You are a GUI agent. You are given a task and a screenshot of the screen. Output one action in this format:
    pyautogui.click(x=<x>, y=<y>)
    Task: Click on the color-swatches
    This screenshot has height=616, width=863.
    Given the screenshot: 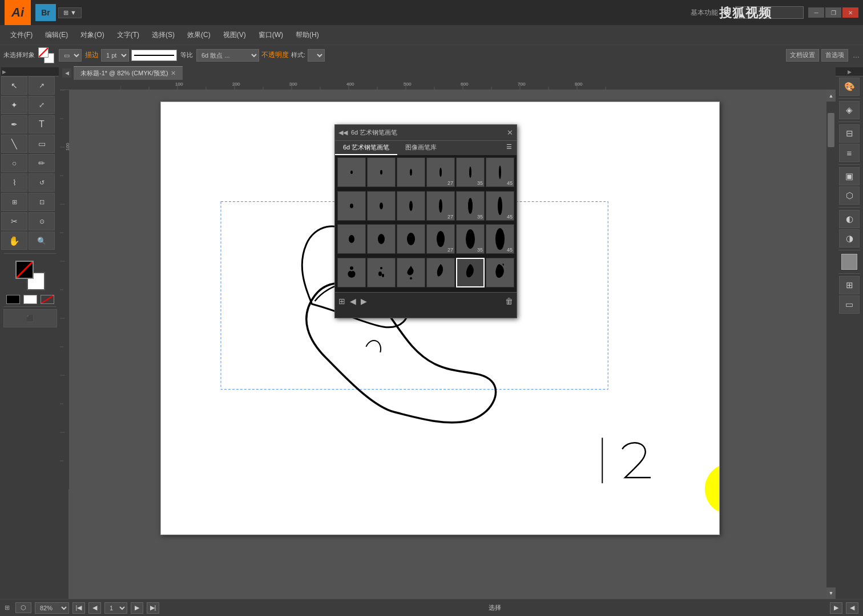 What is the action you would take?
    pyautogui.click(x=30, y=275)
    